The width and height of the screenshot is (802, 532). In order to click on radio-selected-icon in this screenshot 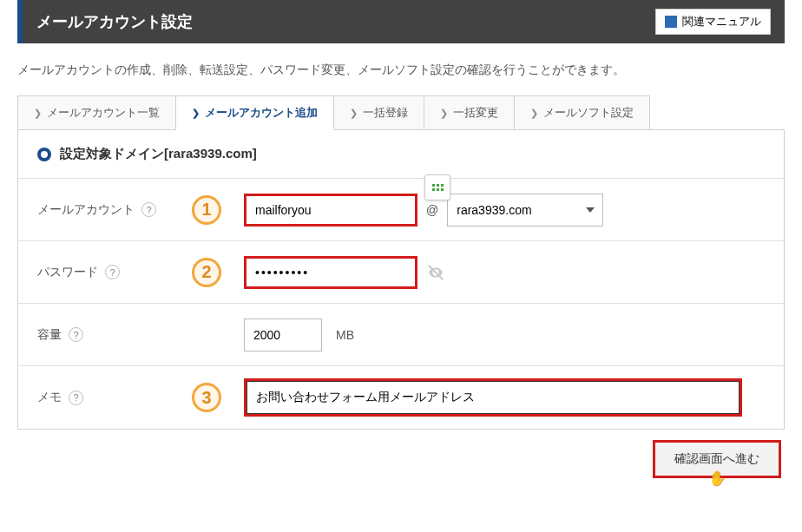, I will do `click(44, 154)`.